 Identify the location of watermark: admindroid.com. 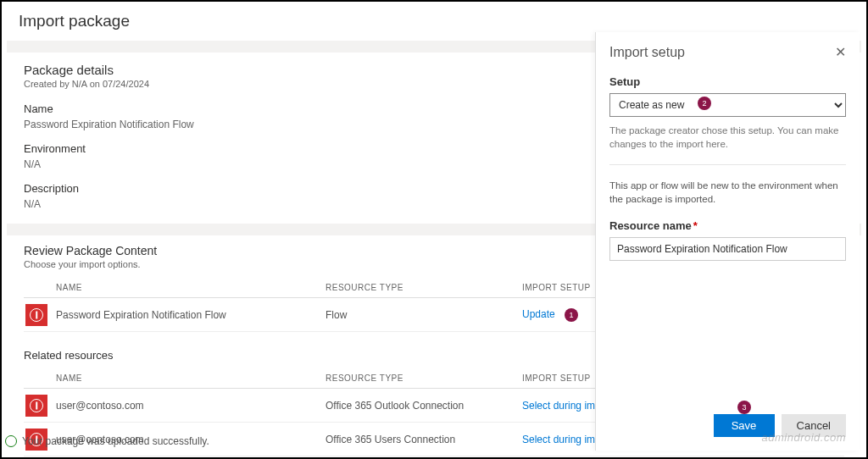
(804, 437).